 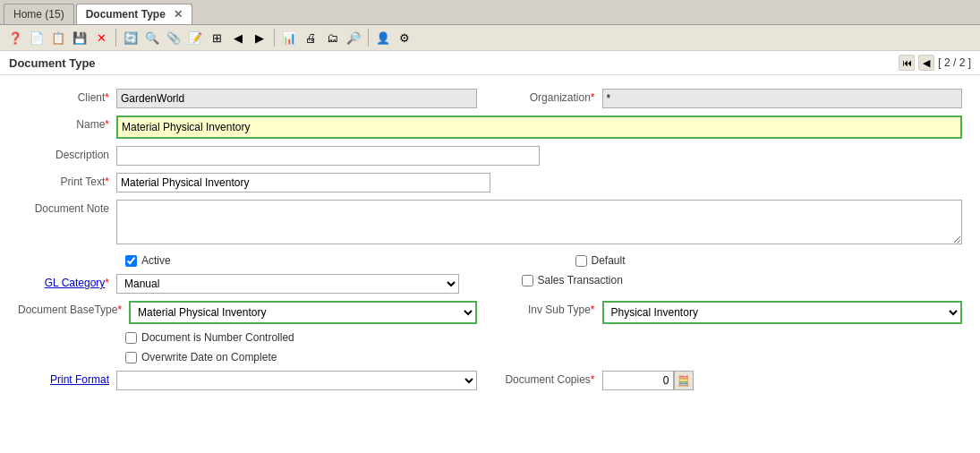 I want to click on organization-section: Organization*, so click(x=734, y=98).